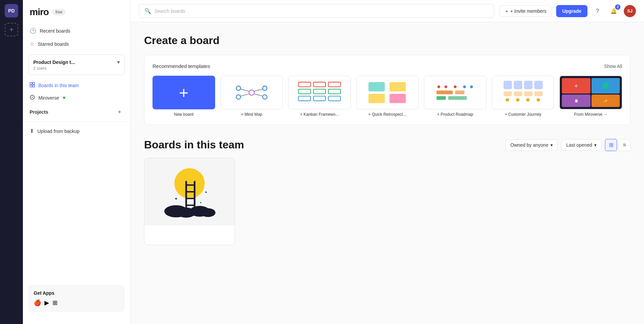 Image resolution: width=644 pixels, height=324 pixels. I want to click on miroverse-template: 🎯 📋 ✨ From Miroverse →, so click(591, 96).